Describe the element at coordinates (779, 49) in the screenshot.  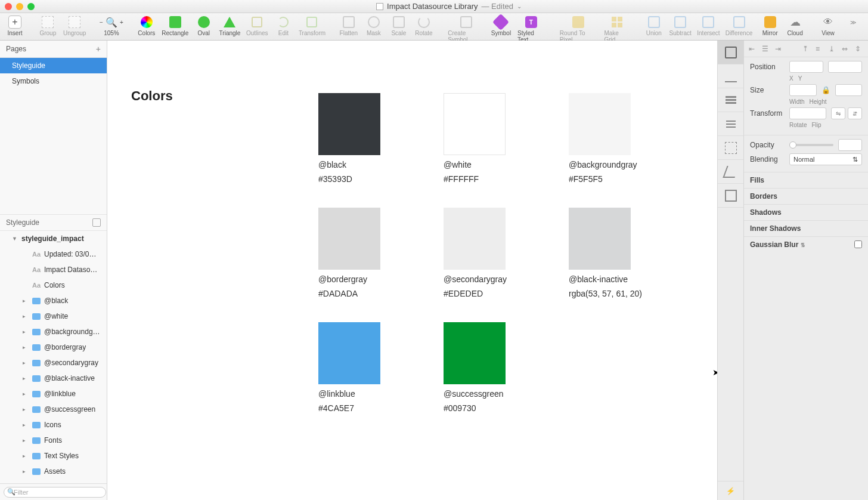
I see `align-right-icon: ⇥` at that location.